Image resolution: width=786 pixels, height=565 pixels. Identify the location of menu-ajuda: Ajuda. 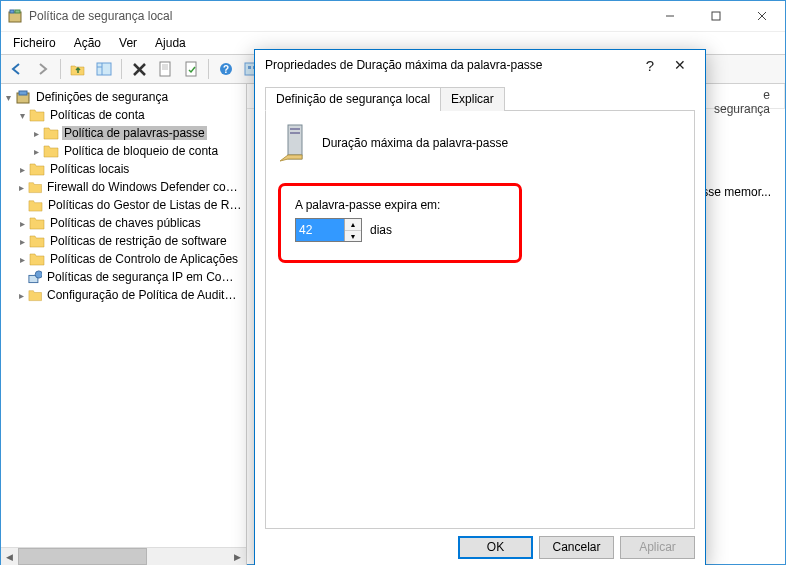
(170, 43).